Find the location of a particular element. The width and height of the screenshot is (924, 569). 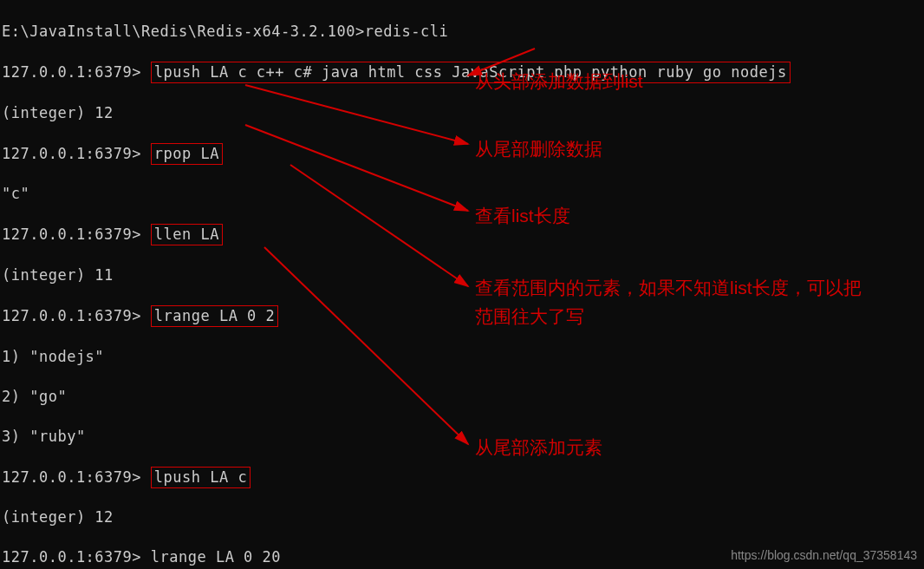

annotation-llen: 查看list长度 is located at coordinates (523, 217).